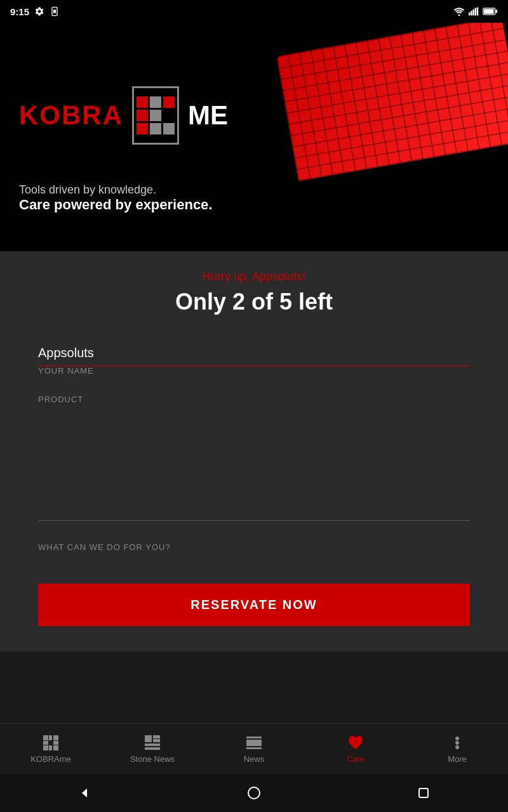  Describe the element at coordinates (254, 370) in the screenshot. I see `name-label: YOUR NAME` at that location.